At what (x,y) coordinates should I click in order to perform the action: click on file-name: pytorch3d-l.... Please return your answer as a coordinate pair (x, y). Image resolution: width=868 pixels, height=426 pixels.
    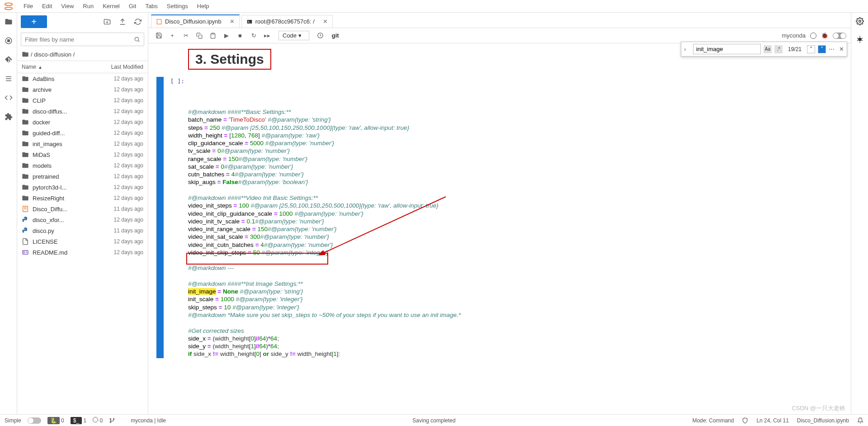
    Looking at the image, I should click on (61, 187).